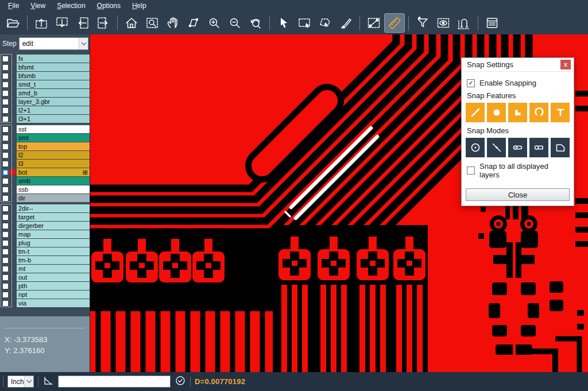 The image size is (588, 391). Describe the element at coordinates (62, 23) in the screenshot. I see `pan-down-button` at that location.